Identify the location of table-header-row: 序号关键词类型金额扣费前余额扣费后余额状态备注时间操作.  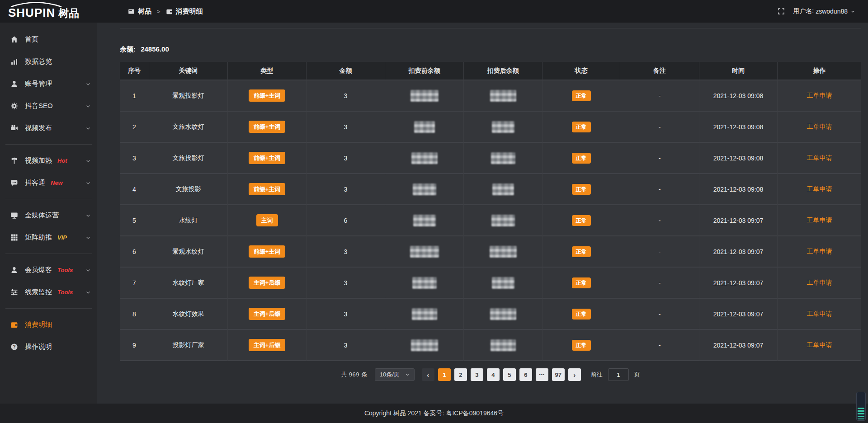
(491, 71).